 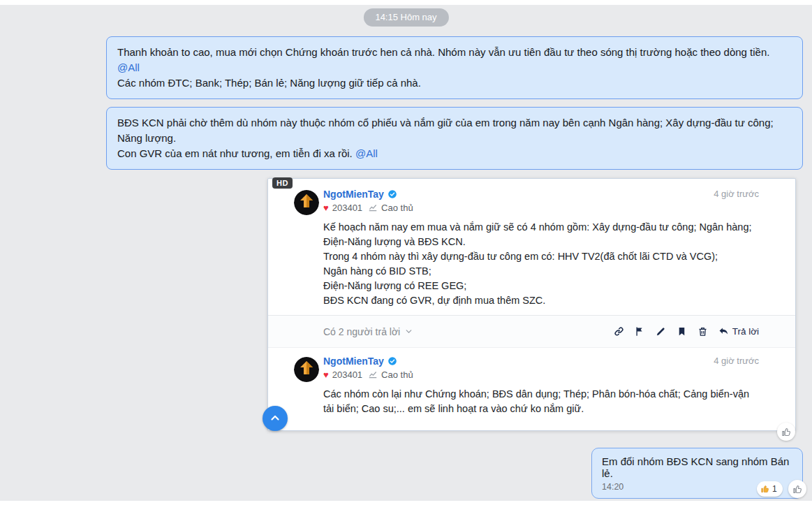 I want to click on message-text: Con GVR của em nát như tương, em tiễn đi…, so click(x=236, y=154).